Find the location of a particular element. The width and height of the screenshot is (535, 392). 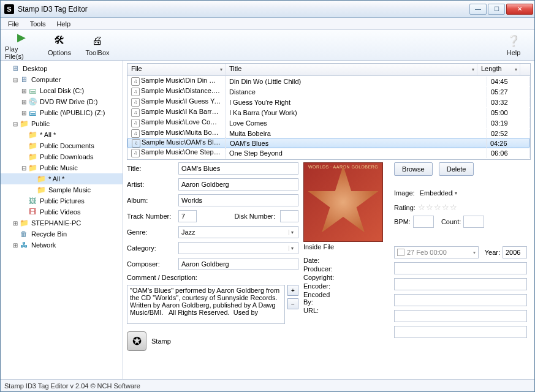

tree-label: Public Pictures is located at coordinates (63, 201).